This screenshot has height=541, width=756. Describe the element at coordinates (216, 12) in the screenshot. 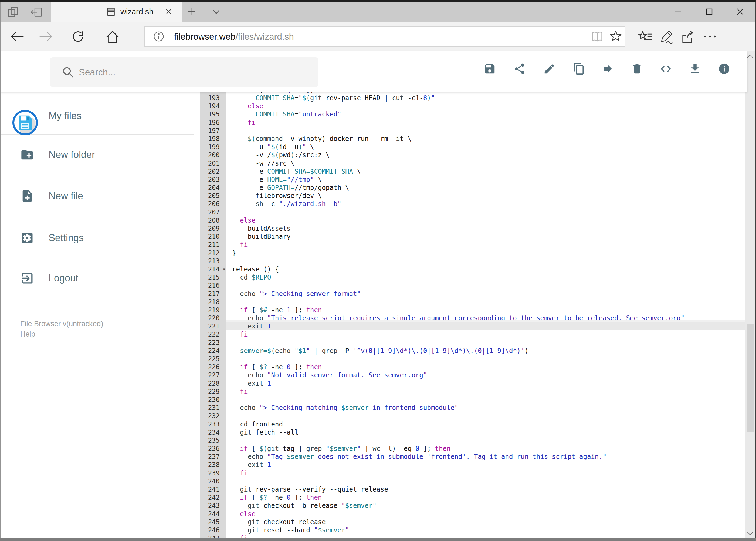

I see `tab-list-chevron-icon` at that location.